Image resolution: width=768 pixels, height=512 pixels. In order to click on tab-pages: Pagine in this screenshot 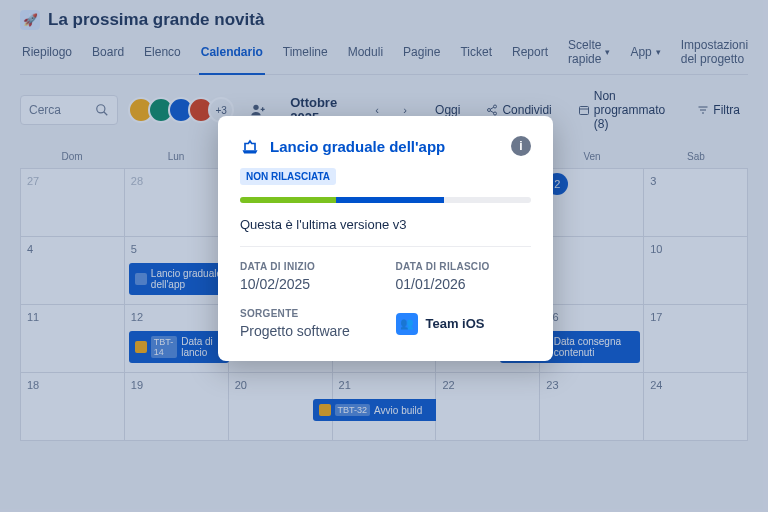, I will do `click(422, 56)`.